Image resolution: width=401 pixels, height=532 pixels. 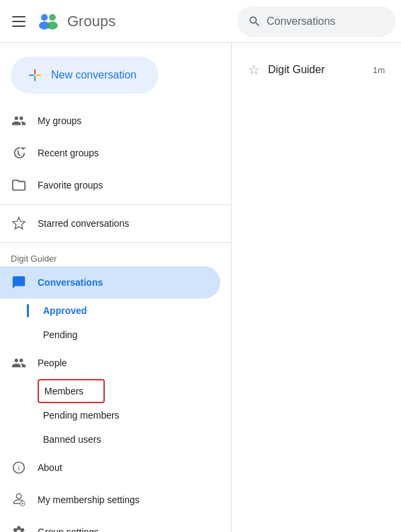 What do you see at coordinates (134, 415) in the screenshot?
I see `sidebar-item-pending-members: Pending members` at bounding box center [134, 415].